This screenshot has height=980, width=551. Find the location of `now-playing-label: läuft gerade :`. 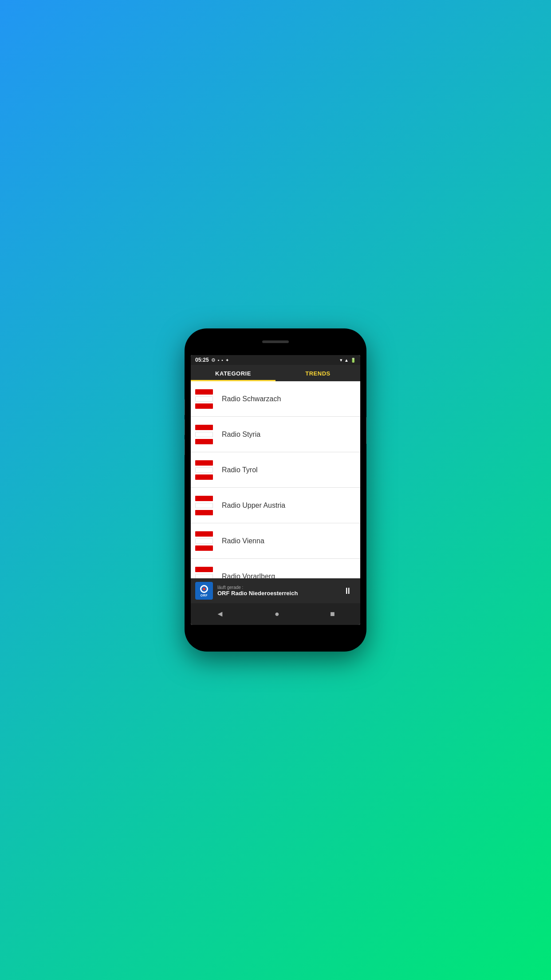

now-playing-label: läuft gerade : is located at coordinates (276, 588).